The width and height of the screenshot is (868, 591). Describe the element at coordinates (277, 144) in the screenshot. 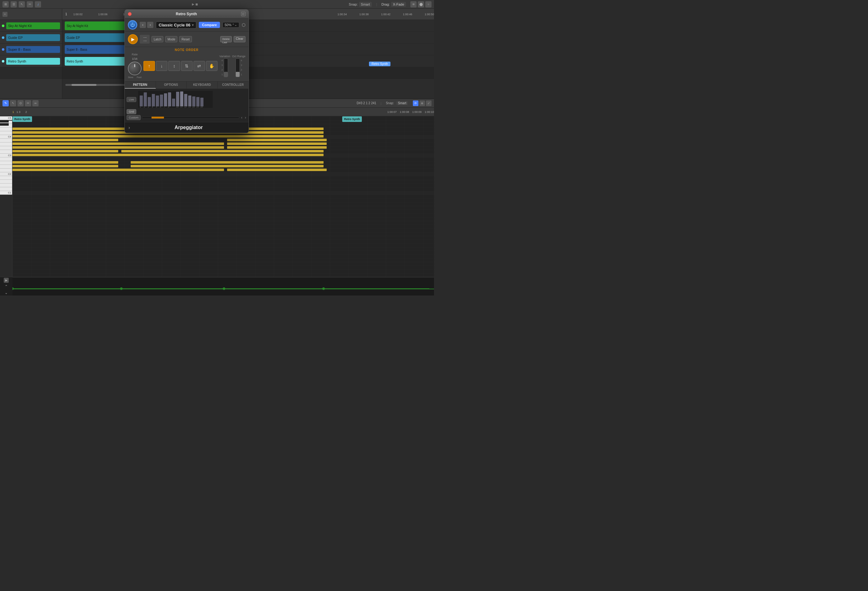

I see `midi-note-r5` at that location.